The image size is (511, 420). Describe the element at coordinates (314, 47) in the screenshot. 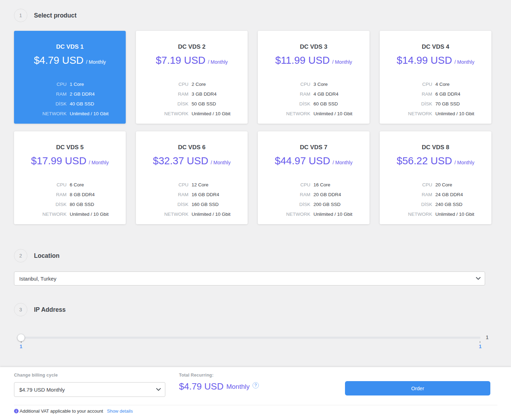

I see `product-name: DC VDS 3` at that location.